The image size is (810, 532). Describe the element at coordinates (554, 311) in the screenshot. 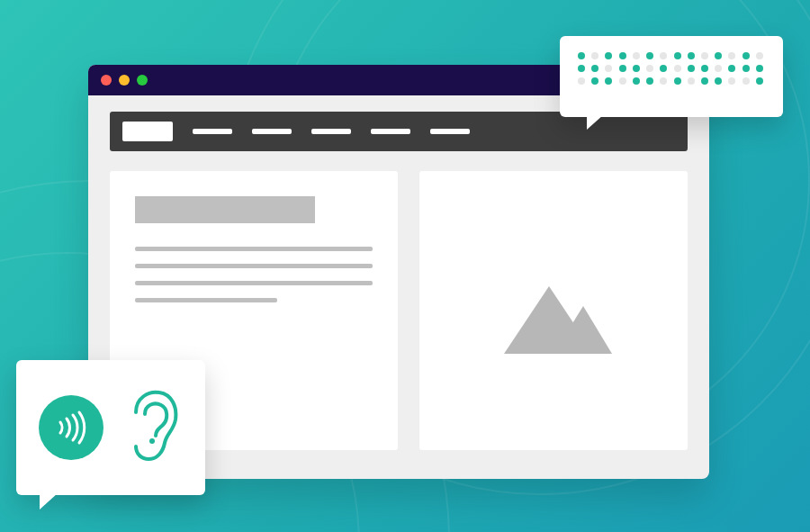

I see `image-placeholder-icon` at that location.